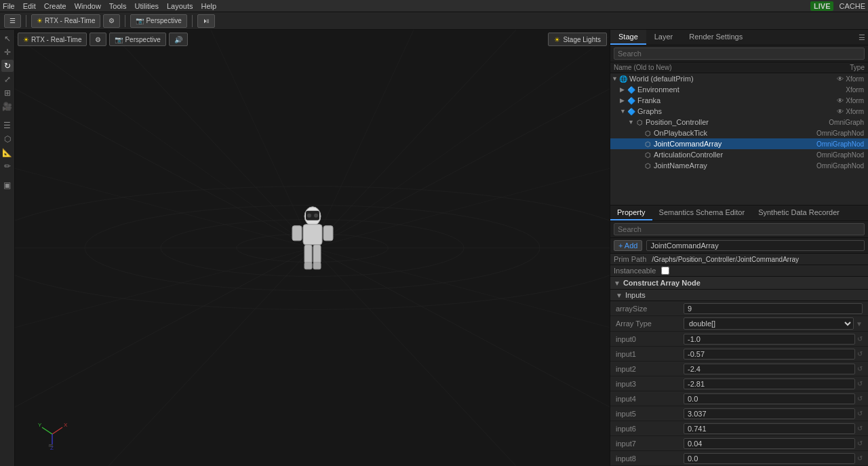  I want to click on rtx-mode-btn: ☀ RTX - Real-Time, so click(66, 21).